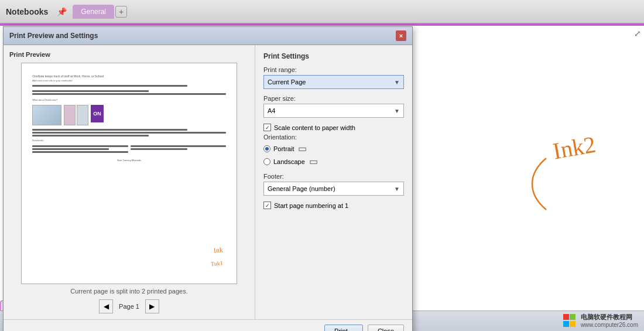  Describe the element at coordinates (542, 184) in the screenshot. I see `ink-bracket-svg` at that location.